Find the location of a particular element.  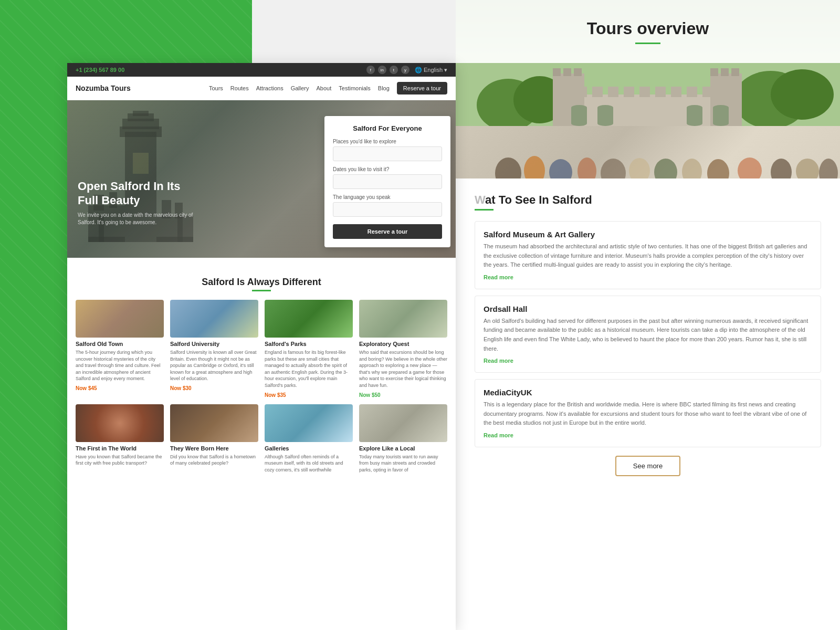

what-underline is located at coordinates (484, 210).